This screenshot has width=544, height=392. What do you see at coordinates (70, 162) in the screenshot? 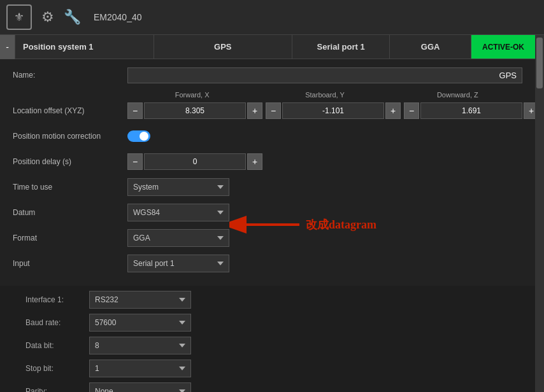
I see `position-delay-label: Position delay (s)` at bounding box center [70, 162].